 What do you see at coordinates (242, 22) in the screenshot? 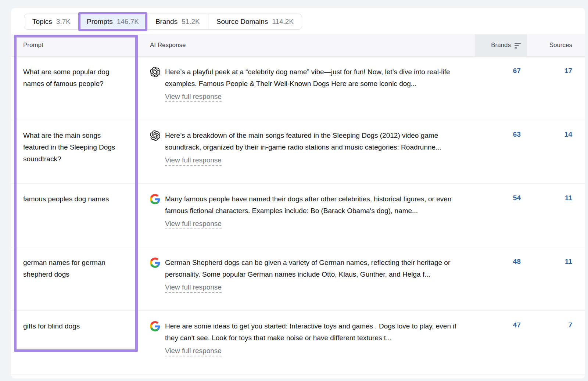
I see `tab-source-domains-label: Source Domains` at bounding box center [242, 22].